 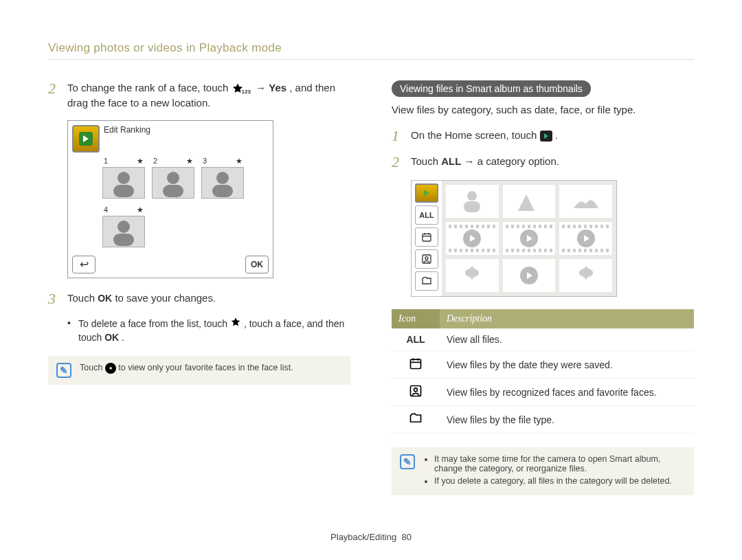 What do you see at coordinates (84, 265) in the screenshot?
I see `back-button` at bounding box center [84, 265].